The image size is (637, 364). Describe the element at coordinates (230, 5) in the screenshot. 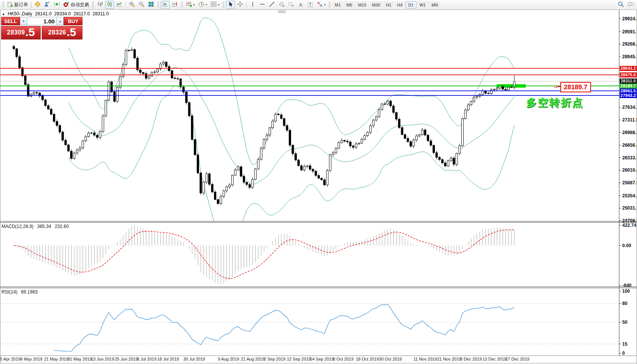

I see `cursor-icon` at that location.